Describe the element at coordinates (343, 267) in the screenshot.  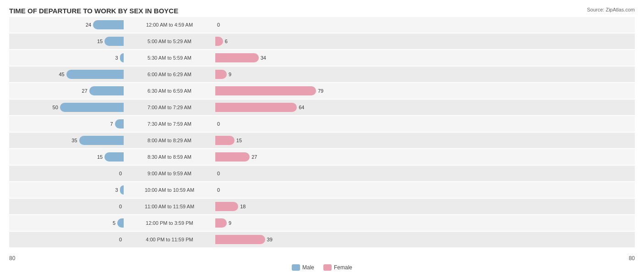
I see `legend-female-label: Female` at that location.